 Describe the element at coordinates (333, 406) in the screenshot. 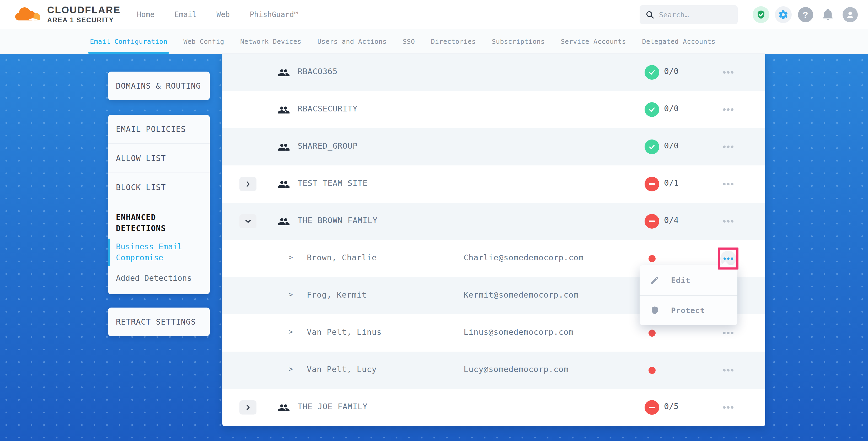

I see `group-name: THE JOE FAMILY` at that location.